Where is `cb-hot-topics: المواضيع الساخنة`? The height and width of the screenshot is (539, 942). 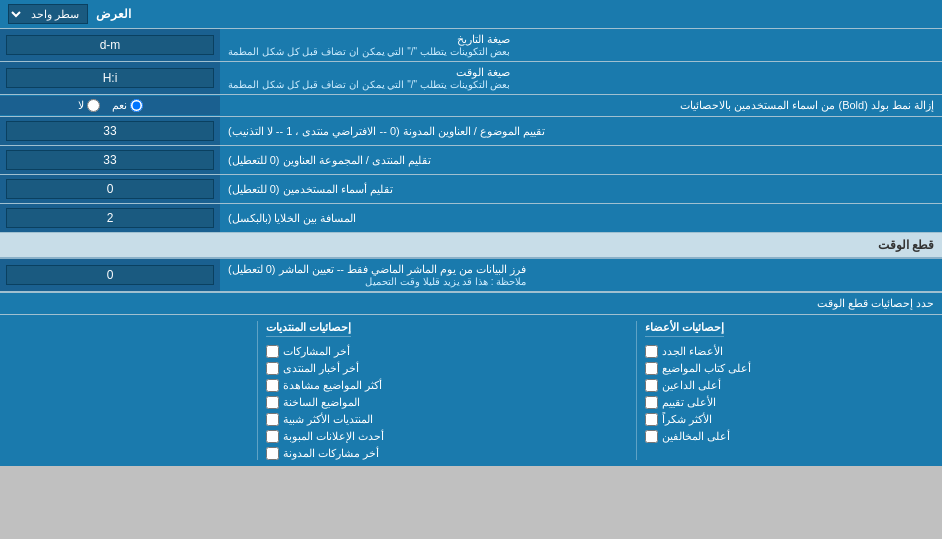 cb-hot-topics: المواضيع الساخنة is located at coordinates (313, 402).